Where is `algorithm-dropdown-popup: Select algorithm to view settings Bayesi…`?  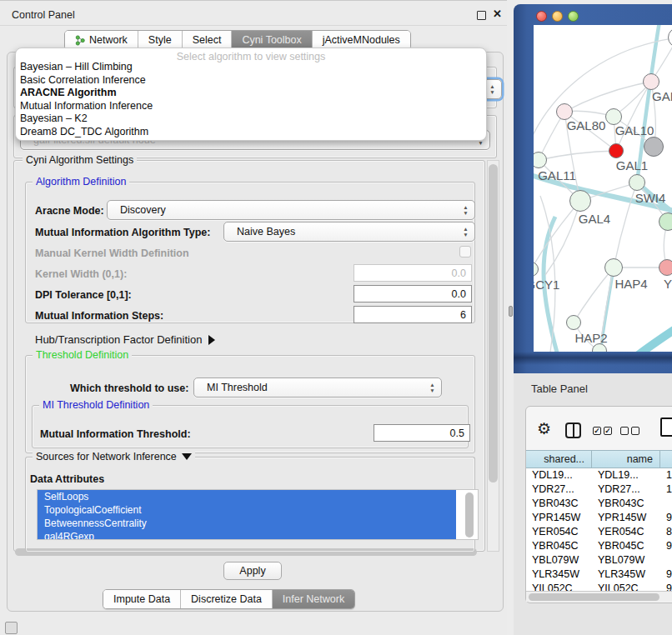
algorithm-dropdown-popup: Select algorithm to view settings Bayesi… is located at coordinates (251, 94).